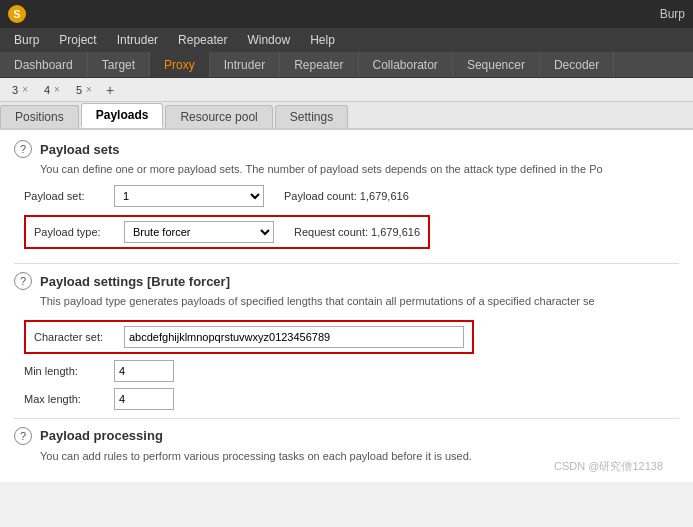 This screenshot has width=693, height=527. What do you see at coordinates (122, 116) in the screenshot?
I see `tab-payloads: Payloads` at bounding box center [122, 116].